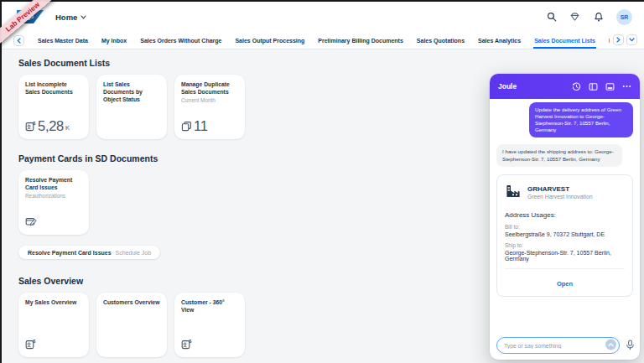 The height and width of the screenshot is (363, 644). What do you see at coordinates (54, 184) in the screenshot?
I see `tile-title: Resolve Payment Card Issues` at bounding box center [54, 184].